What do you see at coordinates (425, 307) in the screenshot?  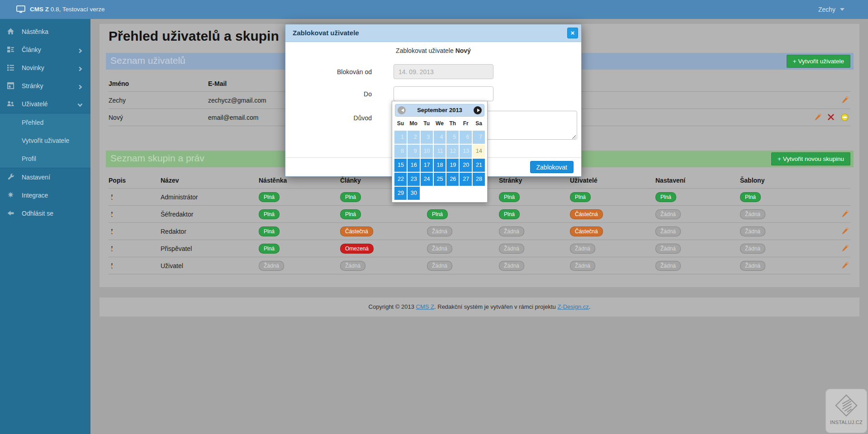 I see `cms-link: CMS Z` at bounding box center [425, 307].